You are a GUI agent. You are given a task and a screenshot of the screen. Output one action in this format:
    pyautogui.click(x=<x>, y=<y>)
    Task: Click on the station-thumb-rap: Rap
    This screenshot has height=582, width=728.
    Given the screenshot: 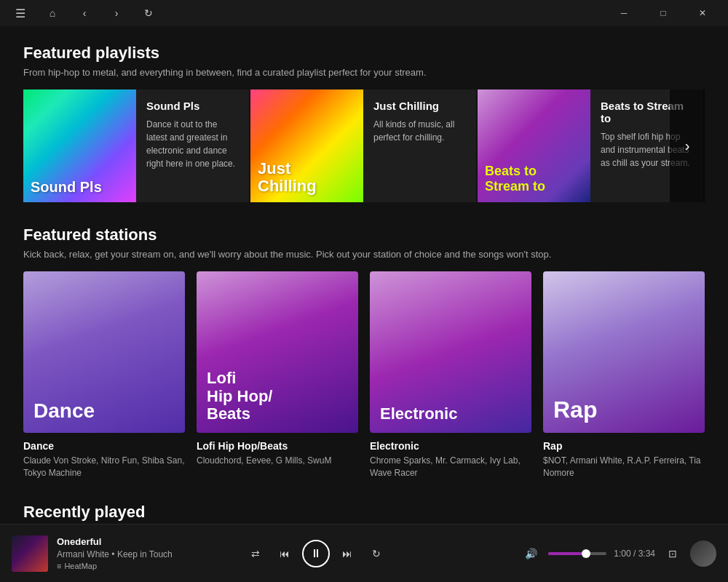 What is the action you would take?
    pyautogui.click(x=624, y=352)
    